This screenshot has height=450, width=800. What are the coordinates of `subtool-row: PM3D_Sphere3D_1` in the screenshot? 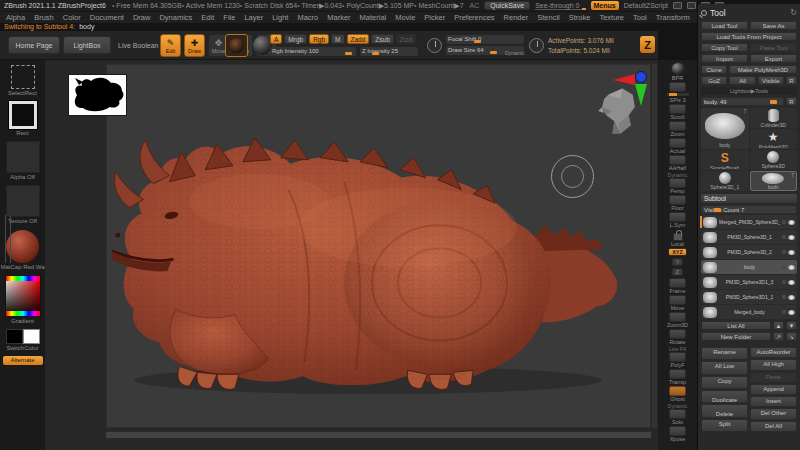 It's located at (749, 237).